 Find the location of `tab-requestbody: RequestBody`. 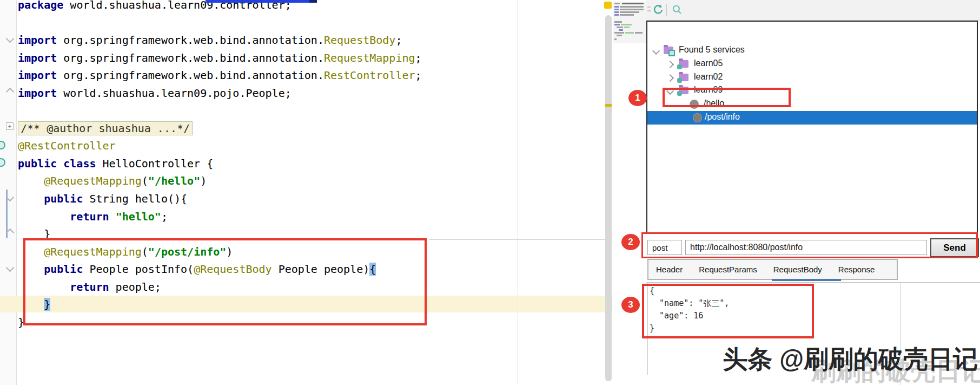

tab-requestbody: RequestBody is located at coordinates (798, 270).